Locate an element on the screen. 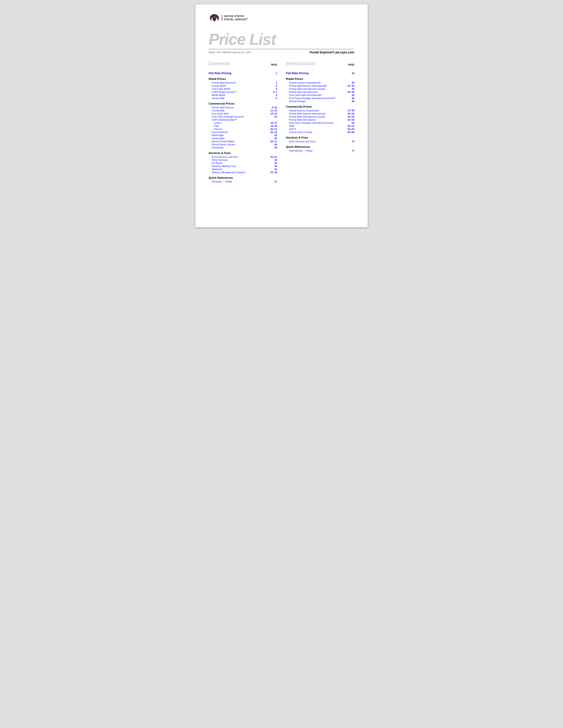 Image resolution: width=563 pixels, height=728 pixels. domestic-retail-items: Priority Mail Express® 3 Priority Mail® … is located at coordinates (243, 91).